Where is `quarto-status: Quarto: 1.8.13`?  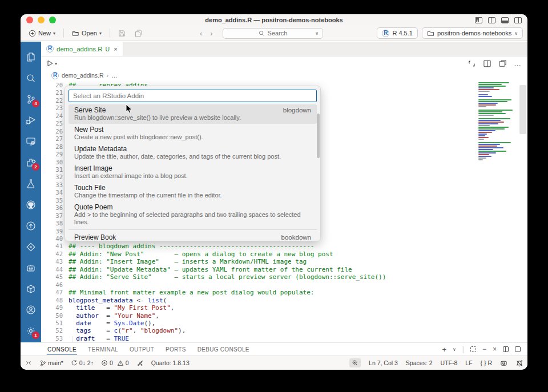
quarto-status: Quarto: 1.8.13 is located at coordinates (170, 363).